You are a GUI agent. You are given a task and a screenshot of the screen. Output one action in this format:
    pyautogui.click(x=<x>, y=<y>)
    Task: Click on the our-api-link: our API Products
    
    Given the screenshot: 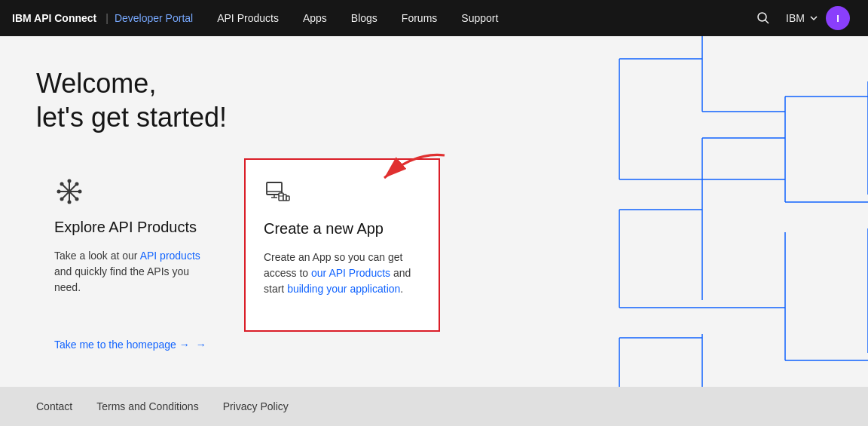 What is the action you would take?
    pyautogui.click(x=351, y=273)
    